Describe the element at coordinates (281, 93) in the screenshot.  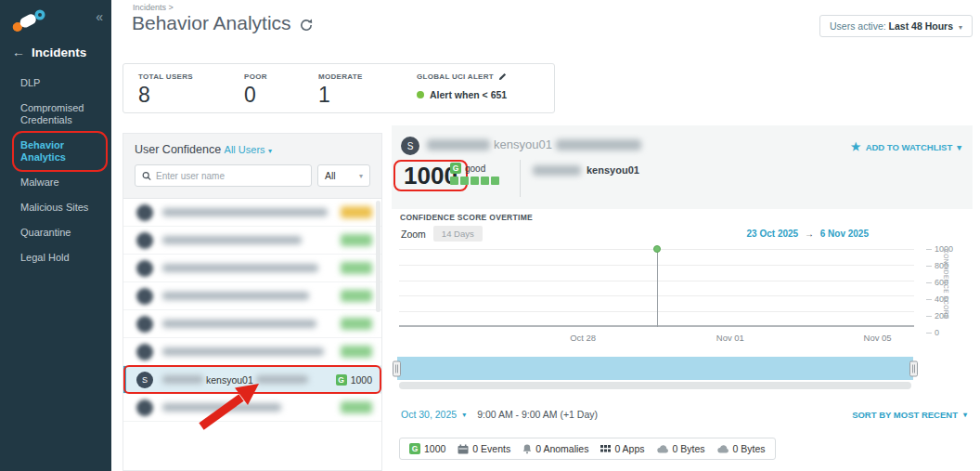
I see `stat-poor: POOR 0` at that location.